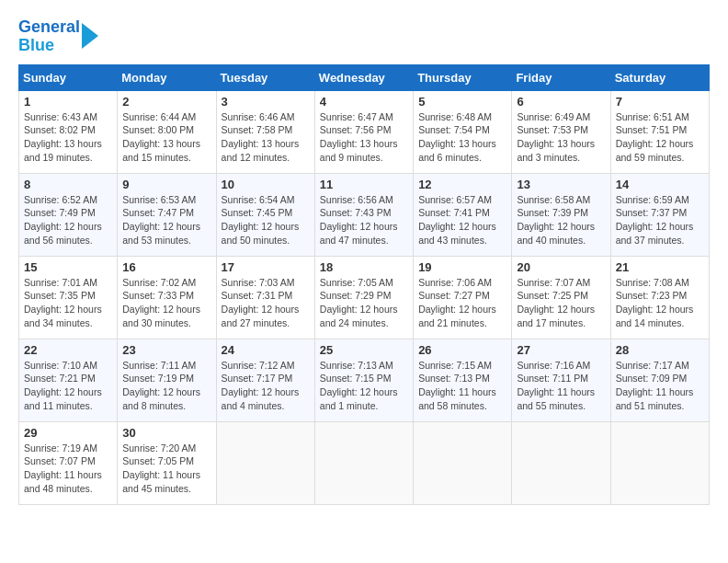  I want to click on calendar-cell: 10Sunrise: 6:54 AM Sunset: 7:45 PM Dayli…, so click(265, 214).